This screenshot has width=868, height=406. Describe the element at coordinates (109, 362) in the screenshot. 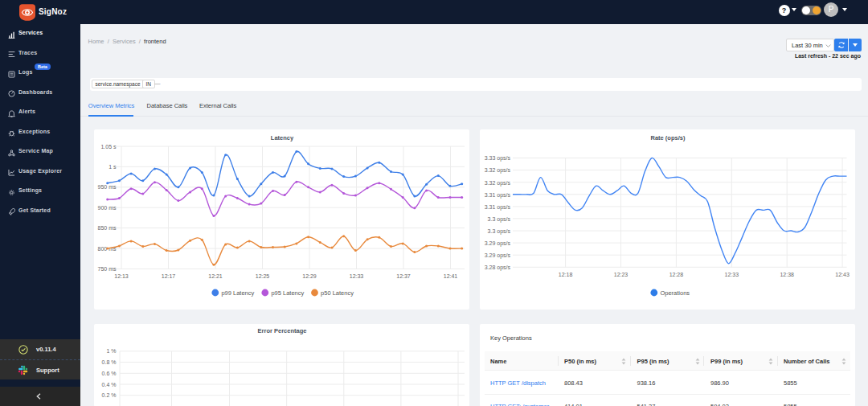

I see `svg-text: 0.8 %` at that location.